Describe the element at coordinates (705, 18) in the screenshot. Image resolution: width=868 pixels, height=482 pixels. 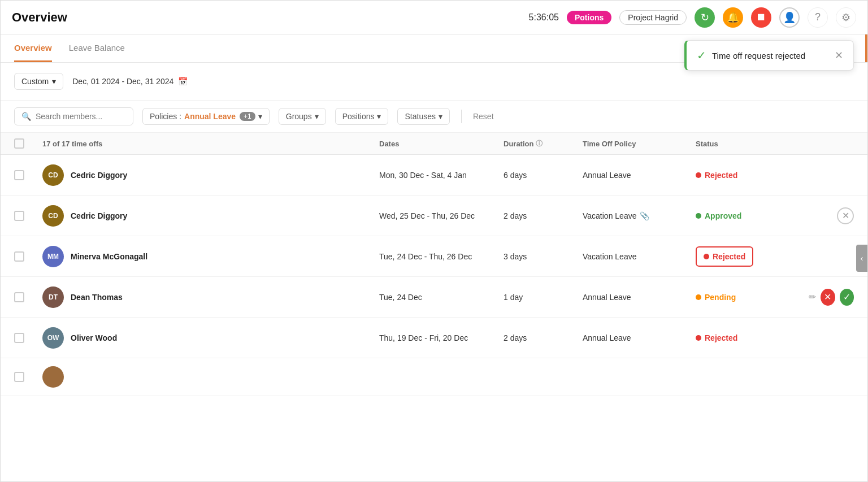
I see `sync-button: ↻` at that location.